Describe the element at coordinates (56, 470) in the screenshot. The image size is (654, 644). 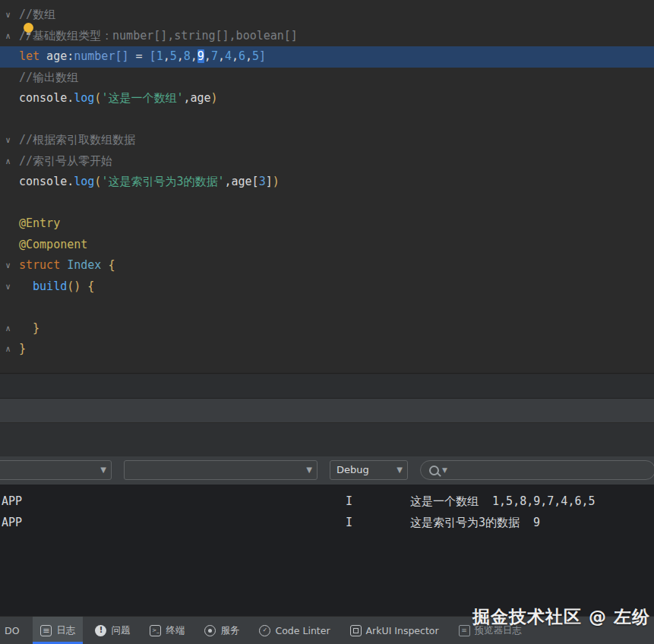
I see `device-combo: ▼` at that location.